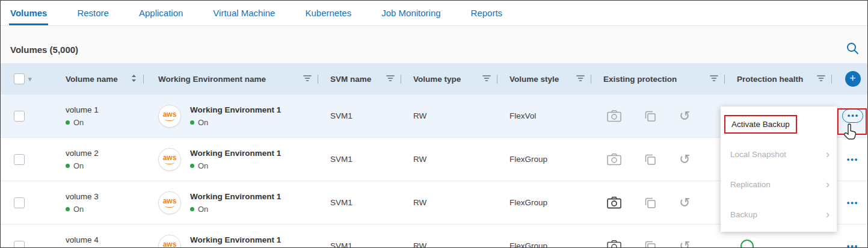 The height and width of the screenshot is (248, 868). What do you see at coordinates (778, 214) in the screenshot?
I see `menu-item-backup: Backup ›` at bounding box center [778, 214].